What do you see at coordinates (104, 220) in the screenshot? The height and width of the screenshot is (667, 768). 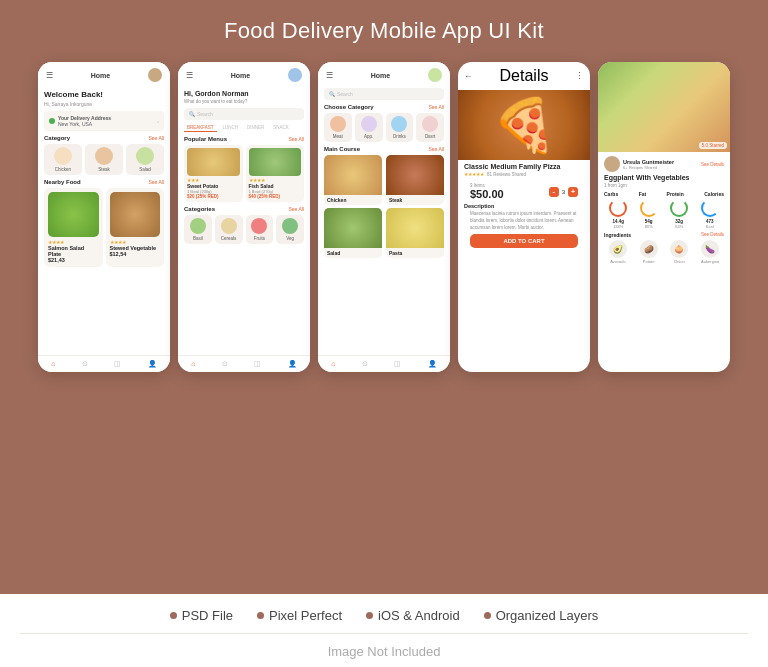 I see `screen1-content: Welcome Back! Hi, Sanaya Inkorgune Your …` at bounding box center [104, 220].